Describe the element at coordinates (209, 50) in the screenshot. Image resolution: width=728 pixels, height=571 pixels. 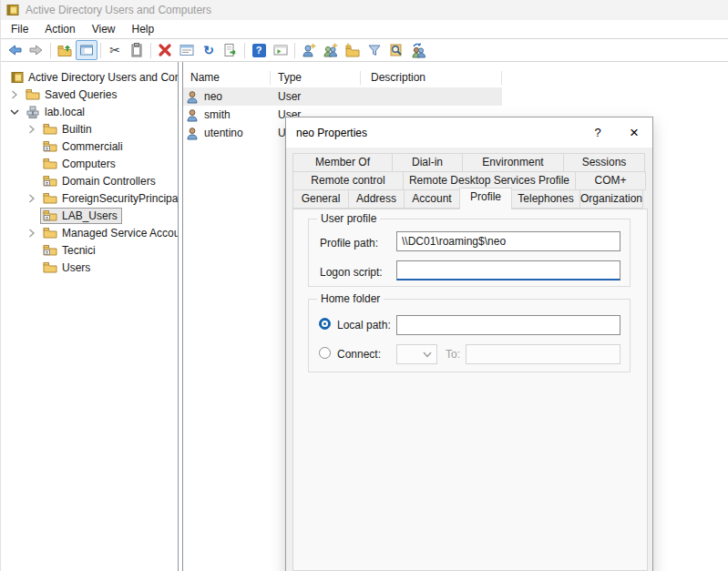
I see `refresh-icon: ↻` at that location.